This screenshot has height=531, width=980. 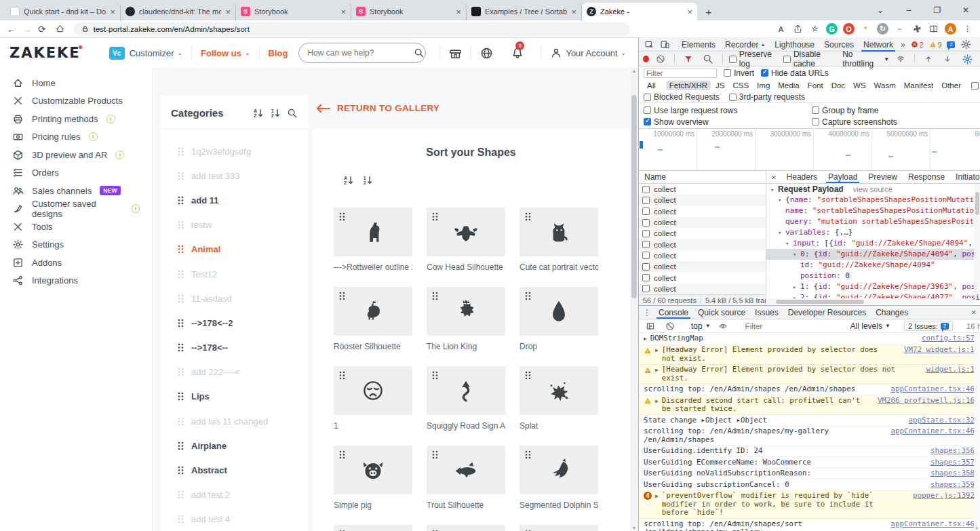 What do you see at coordinates (670, 326) in the screenshot?
I see `clear-console-icon` at bounding box center [670, 326].